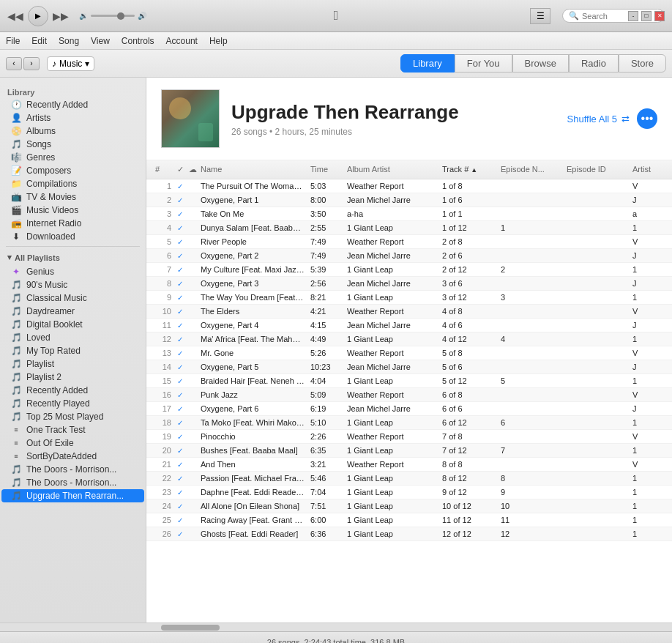 This screenshot has width=672, height=643. Describe the element at coordinates (409, 325) in the screenshot. I see `table-row: 11 ✓ Oxygene, Part 4 4:15 Jean Michel Ja…` at that location.